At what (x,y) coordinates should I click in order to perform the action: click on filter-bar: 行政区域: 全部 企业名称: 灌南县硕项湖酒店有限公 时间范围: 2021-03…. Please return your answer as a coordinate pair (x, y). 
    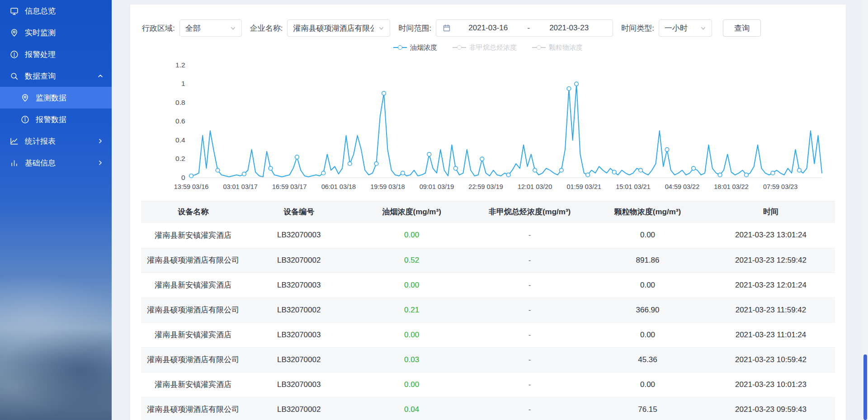
    Looking at the image, I should click on (488, 28).